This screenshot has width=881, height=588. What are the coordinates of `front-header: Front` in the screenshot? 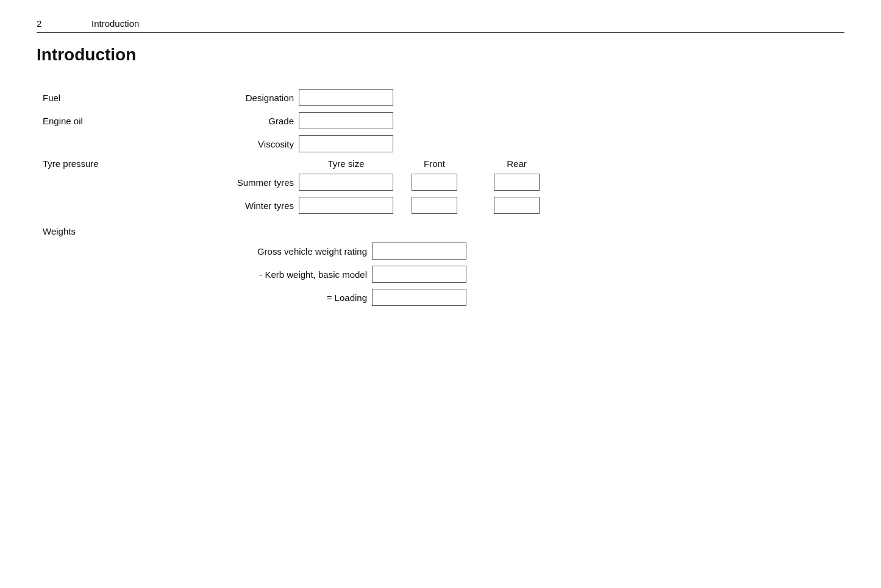 It's located at (434, 163).